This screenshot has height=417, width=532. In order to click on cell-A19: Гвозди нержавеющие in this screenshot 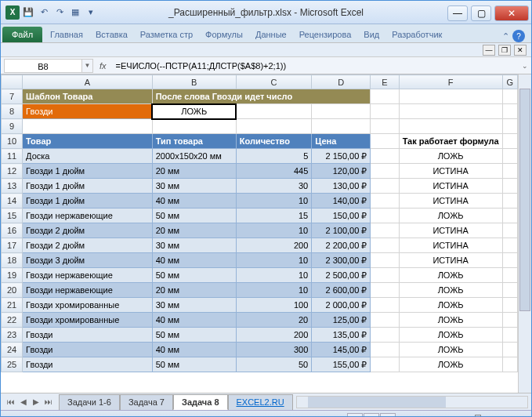, I will do `click(88, 276)`.